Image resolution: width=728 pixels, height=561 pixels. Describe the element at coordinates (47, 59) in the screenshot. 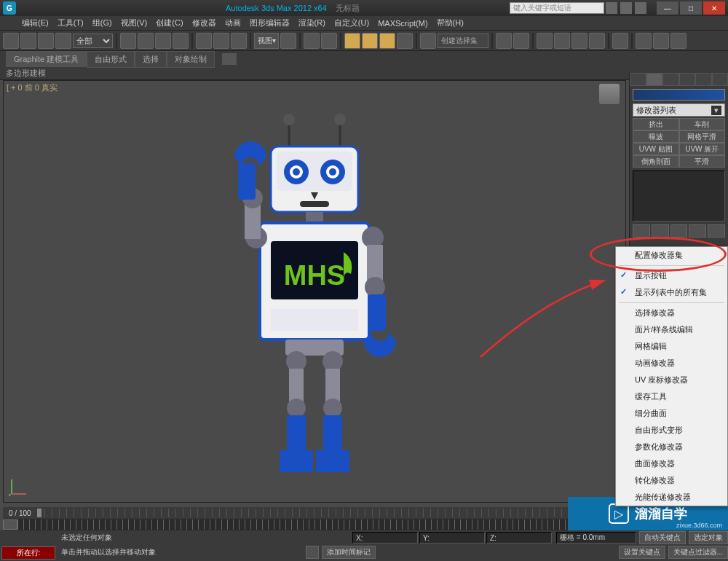

I see `ribbon-tab-graphite: Graphite 建模工具` at that location.